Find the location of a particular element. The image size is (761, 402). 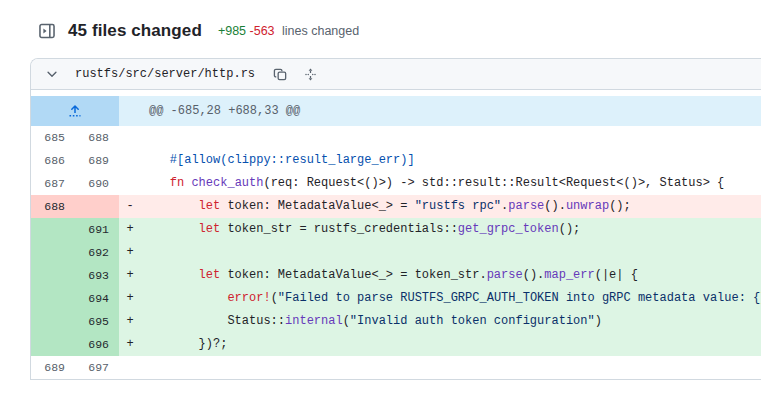

lines-changed-label: lines changed is located at coordinates (320, 31).